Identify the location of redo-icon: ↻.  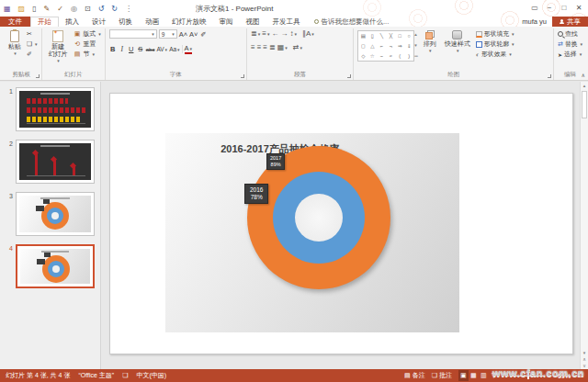
(114, 9).